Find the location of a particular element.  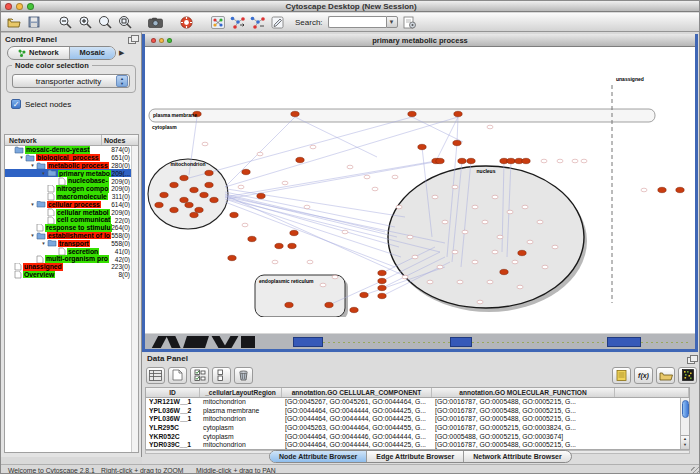

tree-row-transport: ▼transport558(0) is located at coordinates (72, 244).